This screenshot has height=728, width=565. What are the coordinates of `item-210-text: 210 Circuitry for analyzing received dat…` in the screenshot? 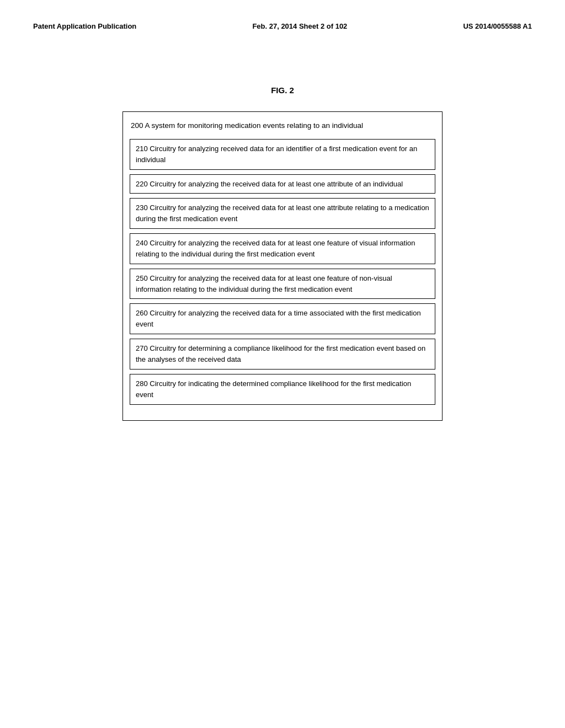 It's located at (276, 154).